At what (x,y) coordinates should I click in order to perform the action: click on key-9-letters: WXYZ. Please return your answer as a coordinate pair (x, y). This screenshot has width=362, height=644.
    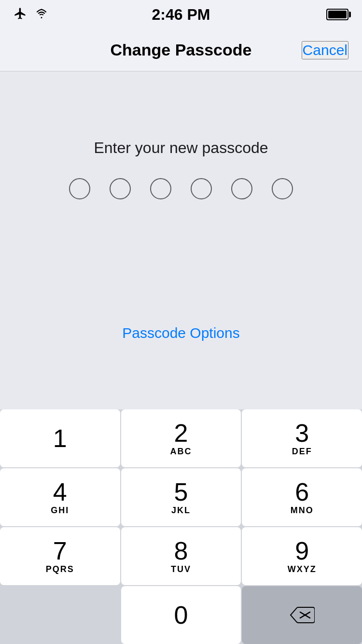
    Looking at the image, I should click on (302, 570).